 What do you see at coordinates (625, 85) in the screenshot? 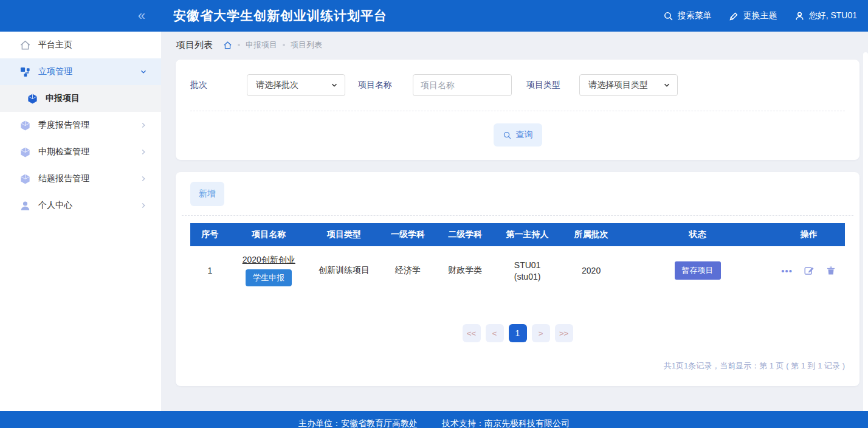
I see `project-type-select-value: 请选择项目类型` at bounding box center [625, 85].